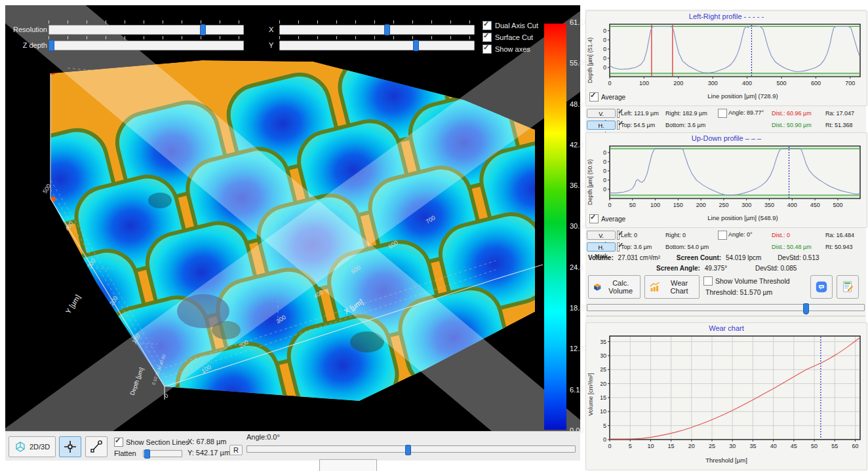  What do you see at coordinates (348, 465) in the screenshot?
I see `partial-popup` at bounding box center [348, 465].